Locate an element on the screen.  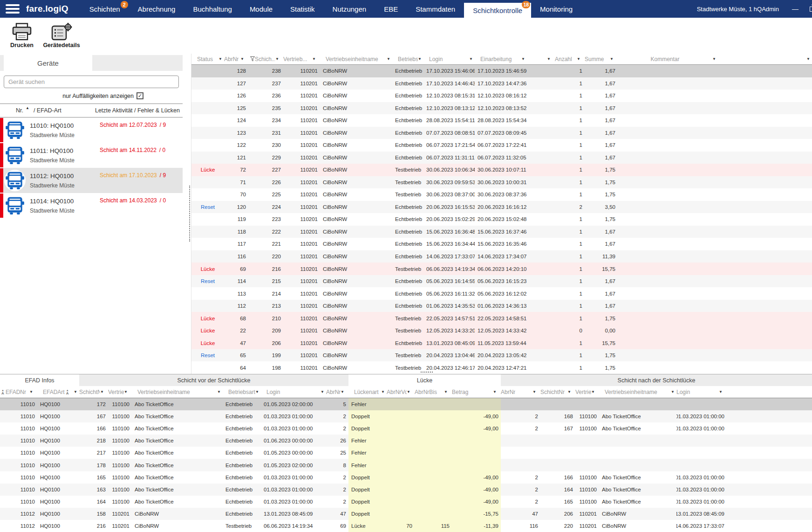
device-list-item: 11010: HQ0100Stadtwerke MüsteSchicht am … is located at coordinates (91, 130).